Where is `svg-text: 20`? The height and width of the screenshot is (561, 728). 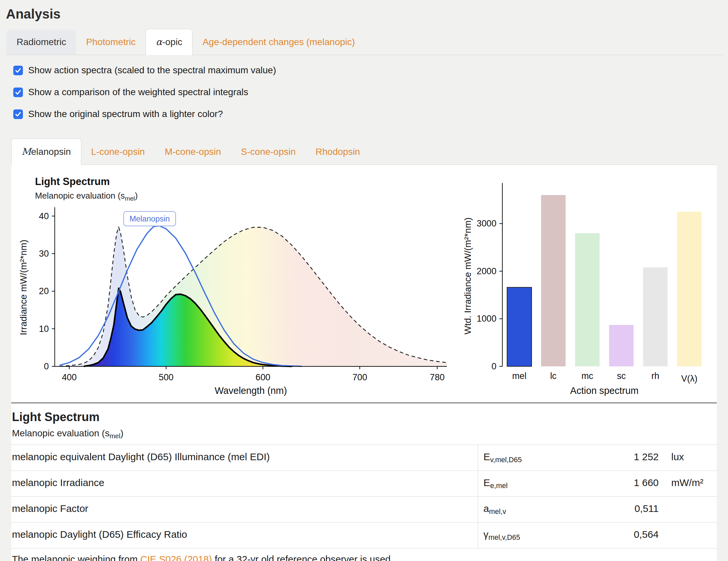
svg-text: 20 is located at coordinates (44, 291).